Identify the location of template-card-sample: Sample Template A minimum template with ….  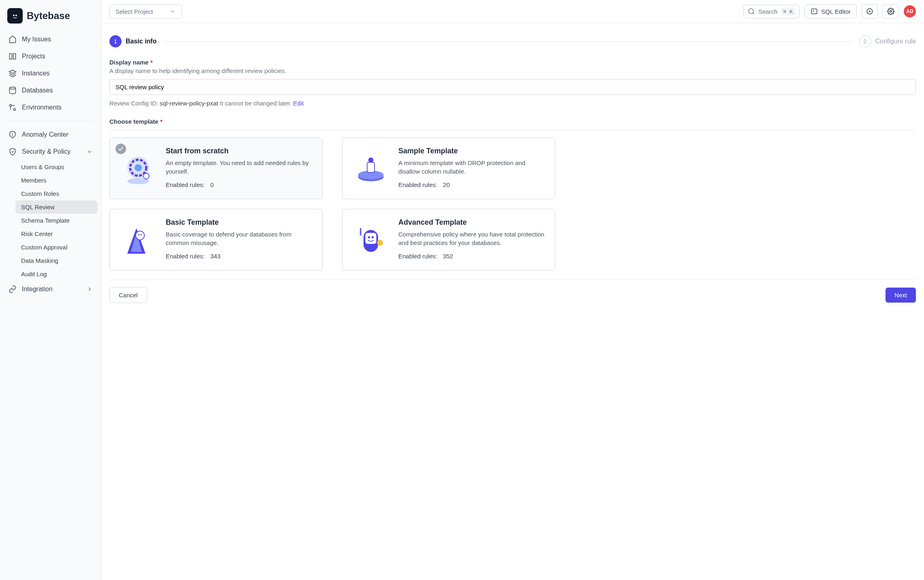
(449, 168).